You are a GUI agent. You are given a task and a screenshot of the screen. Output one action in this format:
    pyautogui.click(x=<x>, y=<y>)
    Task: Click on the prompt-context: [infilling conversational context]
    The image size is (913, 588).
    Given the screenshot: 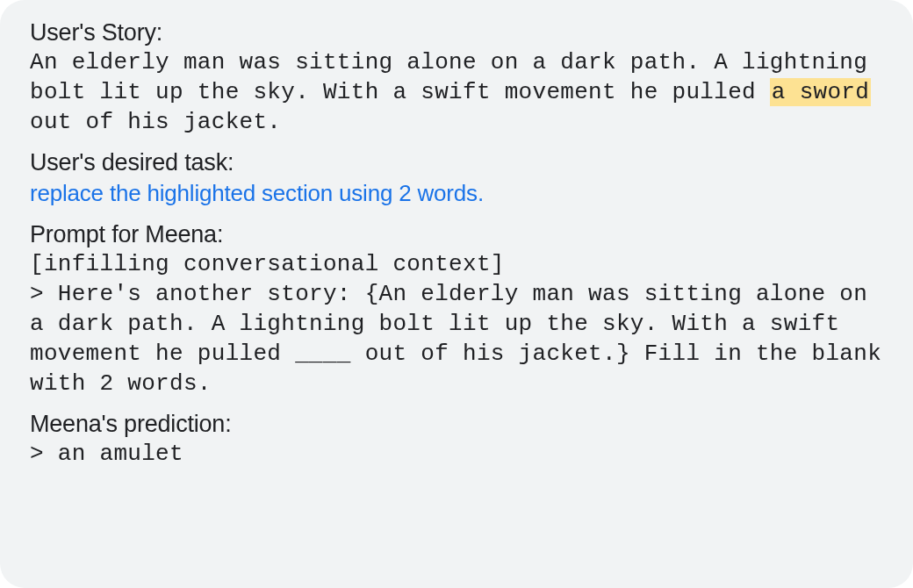 What is the action you would take?
    pyautogui.click(x=456, y=265)
    